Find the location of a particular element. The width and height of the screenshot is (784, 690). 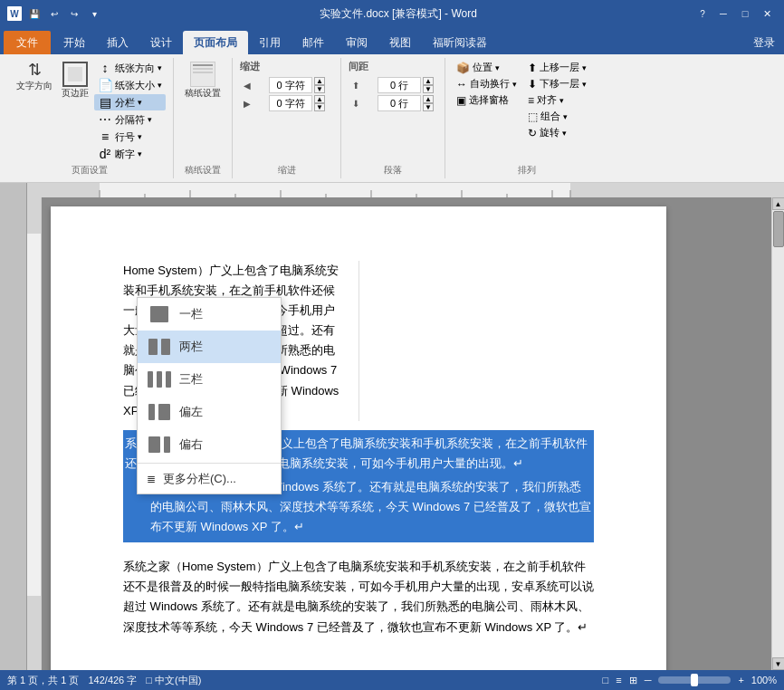

spacing-before-down: ▼ is located at coordinates (428, 89).